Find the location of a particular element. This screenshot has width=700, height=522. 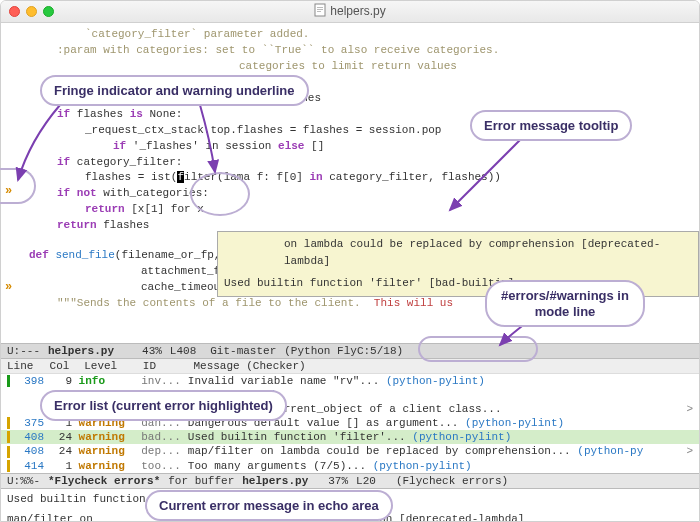

err-id: too... is located at coordinates (161, 466).